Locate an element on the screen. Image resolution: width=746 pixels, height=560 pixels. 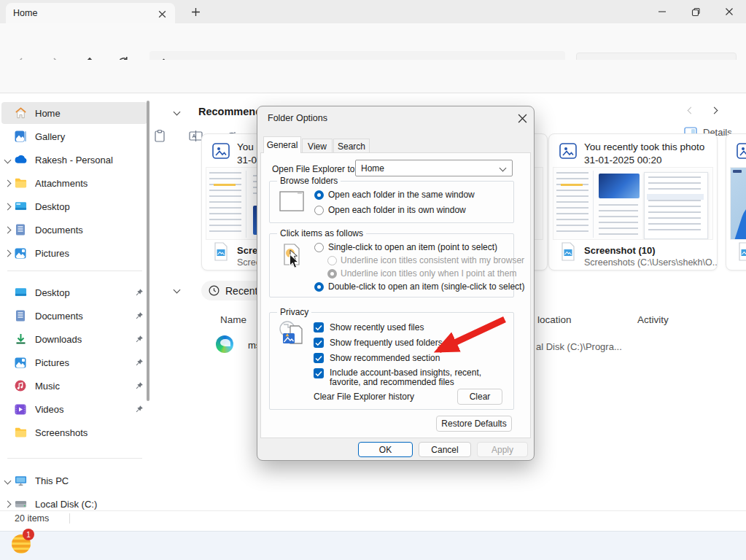
recommended-card: You recently took this photo 31-01-2025 … is located at coordinates (633, 202).